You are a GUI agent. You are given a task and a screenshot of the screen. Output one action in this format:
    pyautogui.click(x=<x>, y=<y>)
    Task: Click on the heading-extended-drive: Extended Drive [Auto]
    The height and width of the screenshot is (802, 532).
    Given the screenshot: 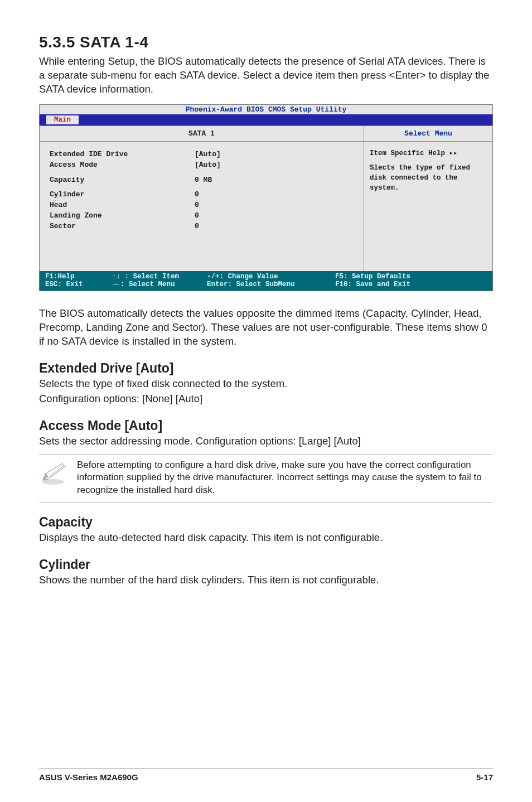 What is the action you would take?
    pyautogui.click(x=266, y=368)
    